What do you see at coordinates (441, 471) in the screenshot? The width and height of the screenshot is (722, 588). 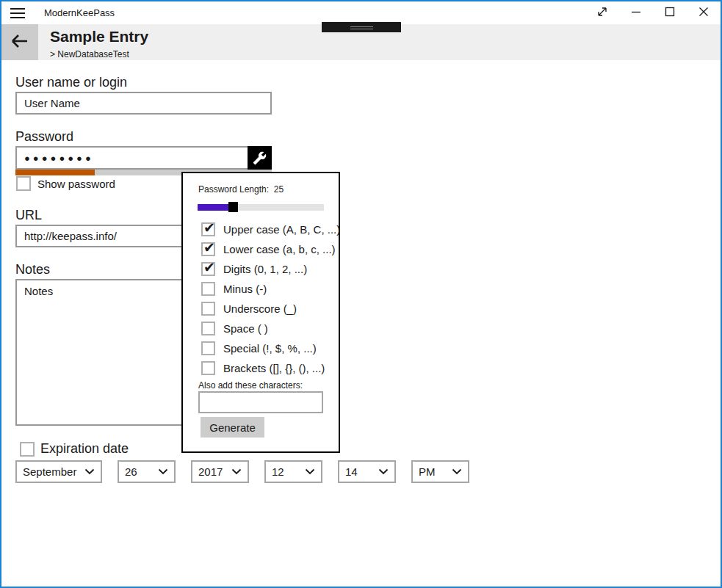 I see `ampm-dropdown: PM` at bounding box center [441, 471].